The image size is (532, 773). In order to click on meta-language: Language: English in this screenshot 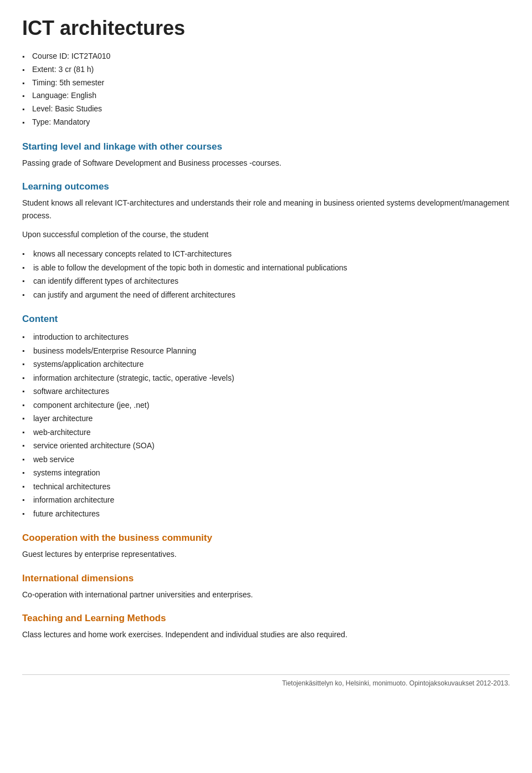, I will do `click(266, 96)`.